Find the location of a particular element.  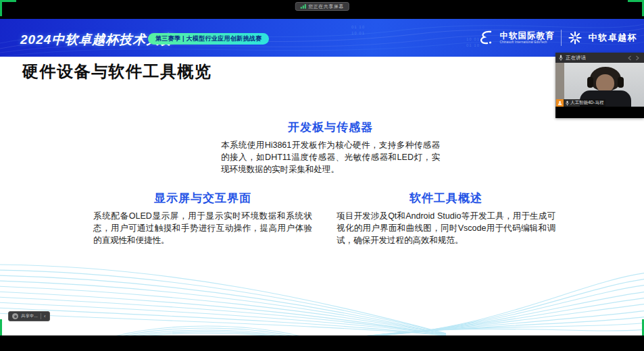

excellence-cup-logo-text: 中软卓越杯 is located at coordinates (614, 38).